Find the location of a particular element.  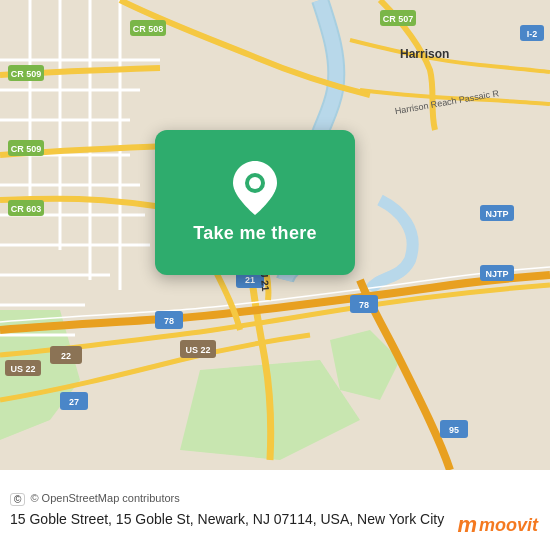

osm-credit-text: © OpenStreetMap contributors is located at coordinates (104, 498).